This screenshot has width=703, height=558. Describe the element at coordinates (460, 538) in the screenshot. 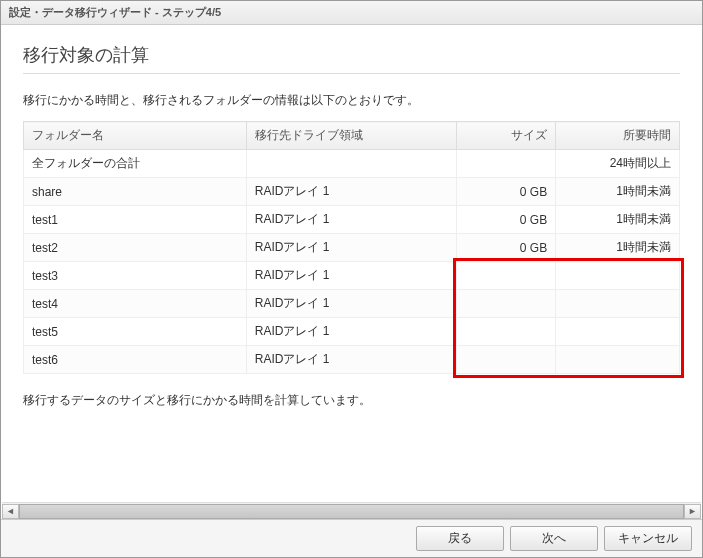

I see `back-button: 戻る` at that location.